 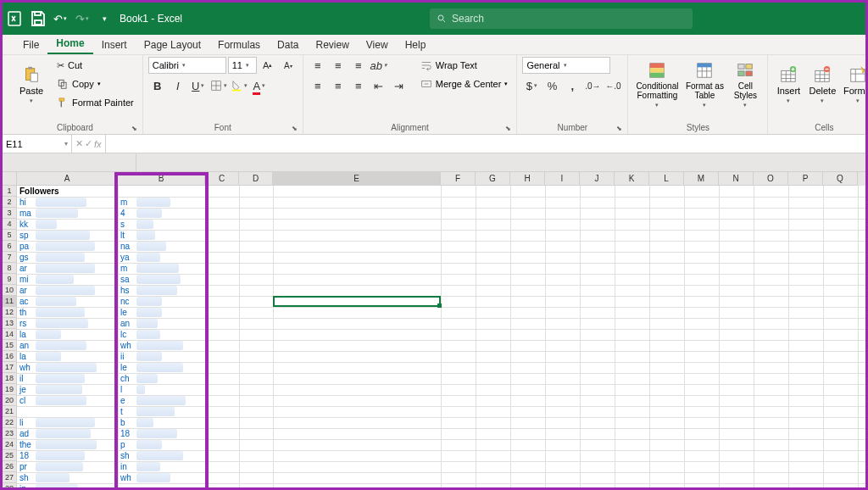 What do you see at coordinates (10, 422) in the screenshot?
I see `row-header-22: 22` at bounding box center [10, 422].